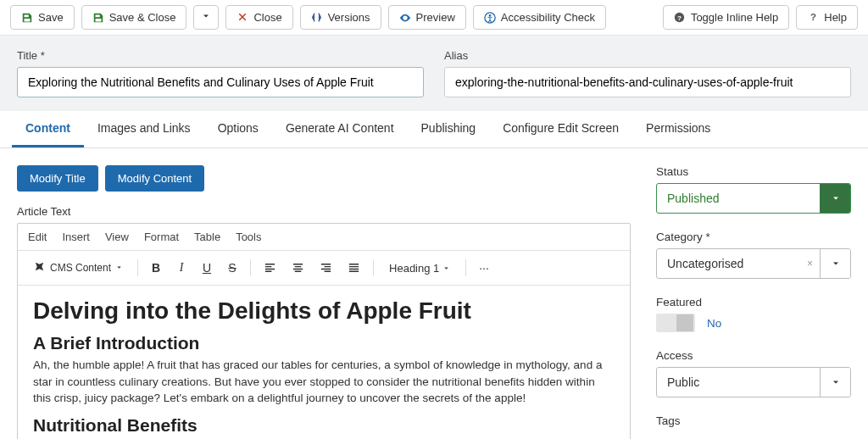 This screenshot has height=439, width=868. Describe the element at coordinates (206, 17) in the screenshot. I see `save-dropdown-button` at that location.